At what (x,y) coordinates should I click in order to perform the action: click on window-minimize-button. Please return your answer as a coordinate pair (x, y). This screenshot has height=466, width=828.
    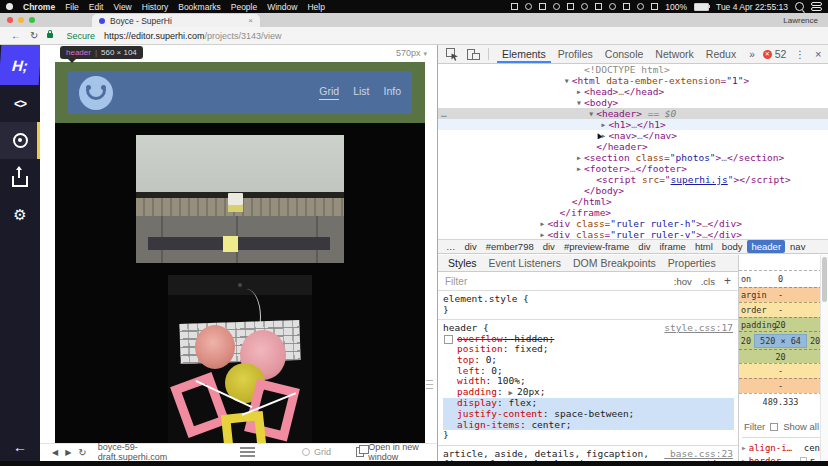
    Looking at the image, I should click on (21, 20).